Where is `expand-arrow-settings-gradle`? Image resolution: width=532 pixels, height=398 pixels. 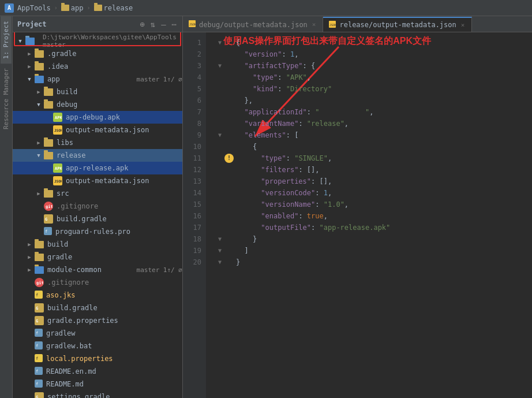
expand-arrow-settings-gradle is located at coordinates (29, 395).